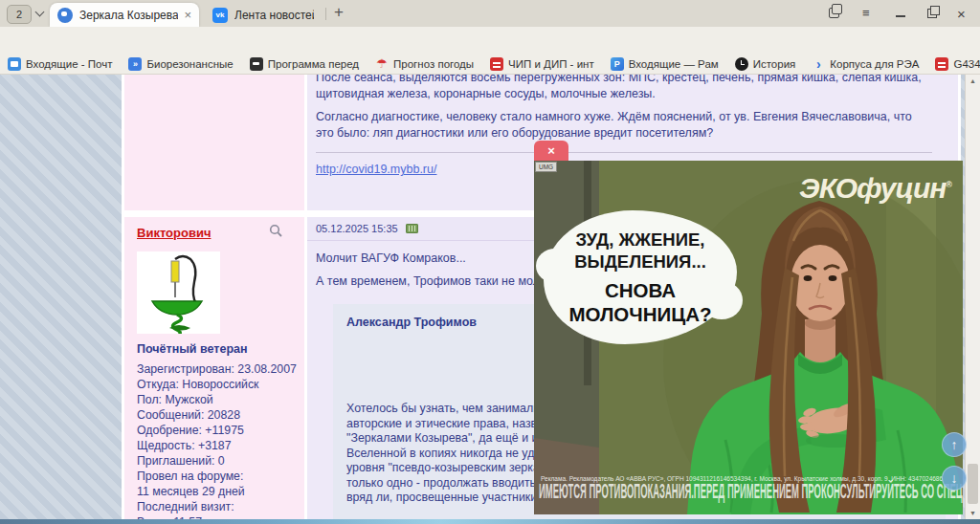 This screenshot has width=980, height=524. Describe the element at coordinates (220, 461) in the screenshot. I see `stat-invites: Приглашений: 0` at that location.